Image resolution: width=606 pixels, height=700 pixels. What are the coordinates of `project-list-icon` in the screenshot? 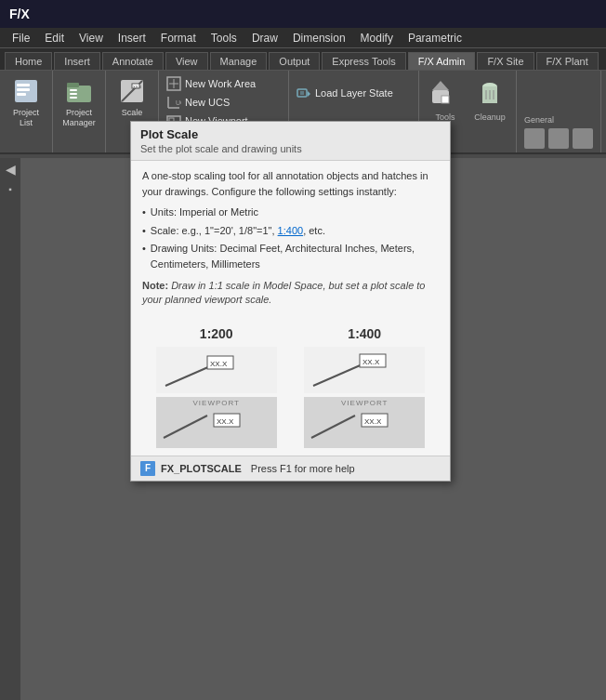 It's located at (26, 91).